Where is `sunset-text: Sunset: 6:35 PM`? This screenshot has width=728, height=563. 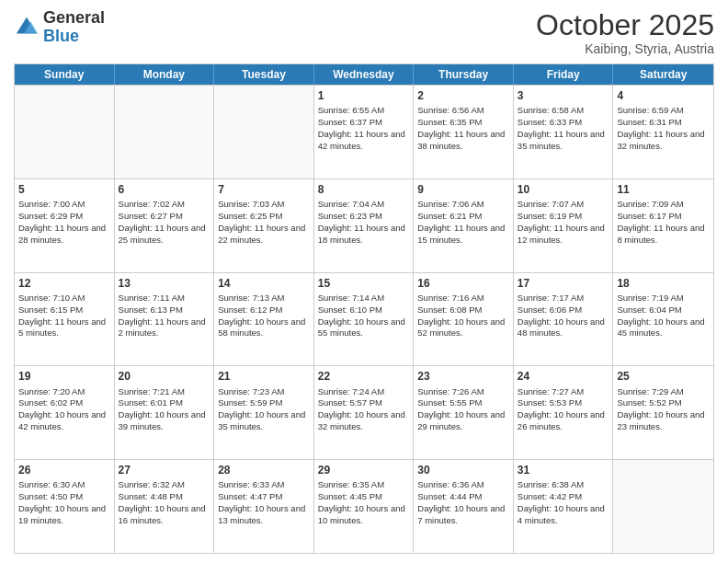 sunset-text: Sunset: 6:35 PM is located at coordinates (463, 123).